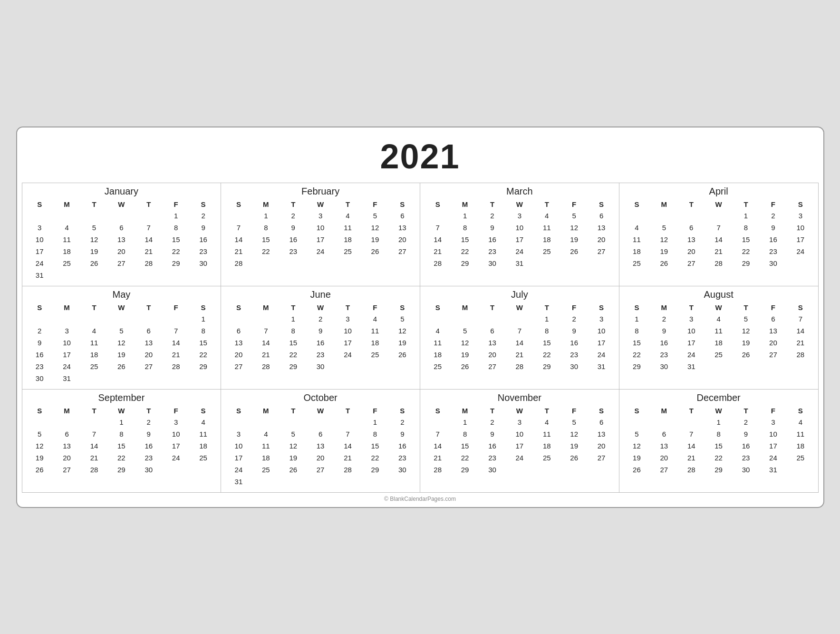 Image resolution: width=840 pixels, height=634 pixels. I want to click on day-cell: 15, so click(293, 342).